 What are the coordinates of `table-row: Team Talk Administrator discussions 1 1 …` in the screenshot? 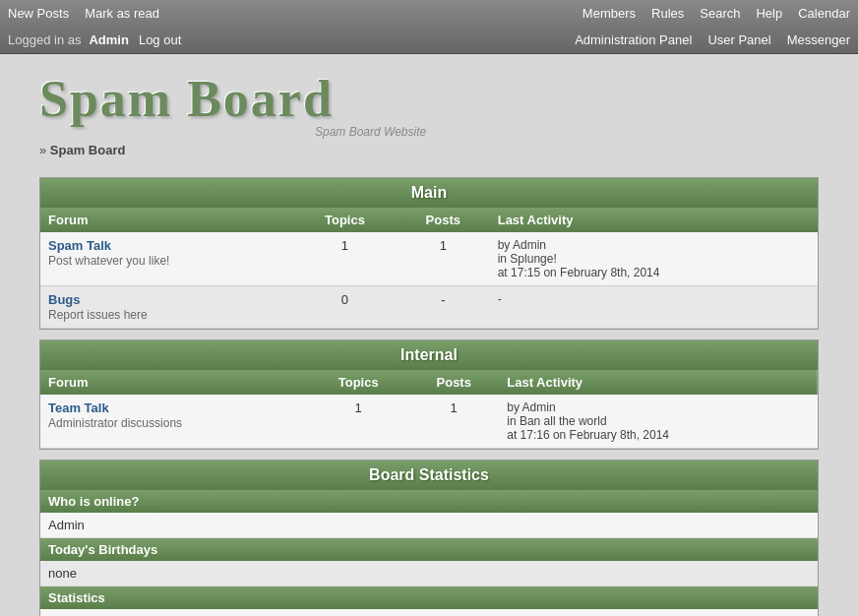 It's located at (429, 421).